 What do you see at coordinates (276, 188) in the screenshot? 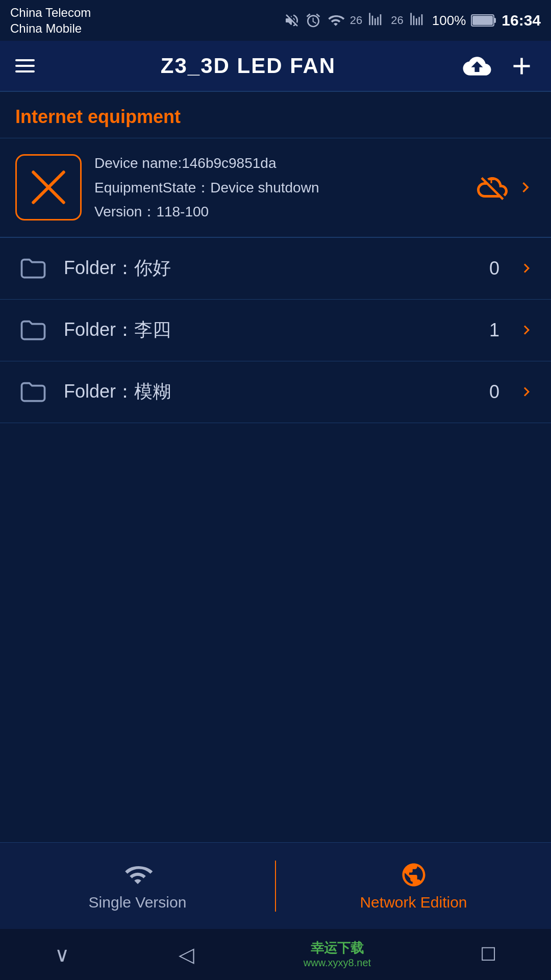
I see `device-card: Device name:146b9c9851da EquipmentState：…` at bounding box center [276, 188].